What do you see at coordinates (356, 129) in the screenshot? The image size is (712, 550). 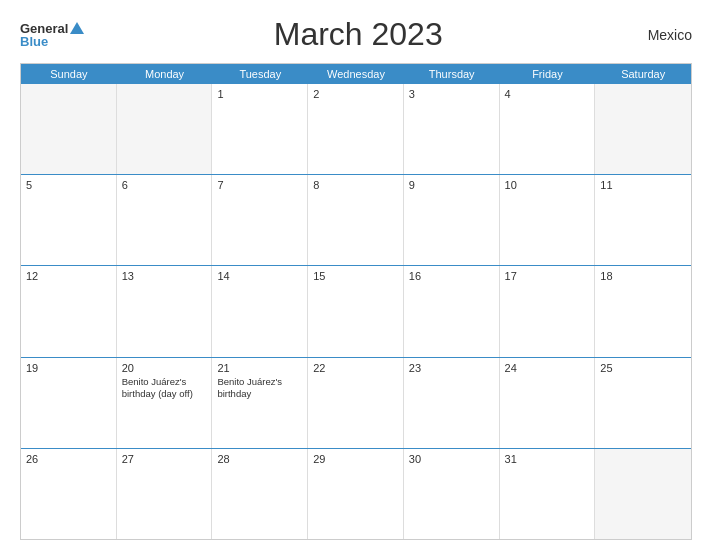 I see `day-cell-2: 2` at bounding box center [356, 129].